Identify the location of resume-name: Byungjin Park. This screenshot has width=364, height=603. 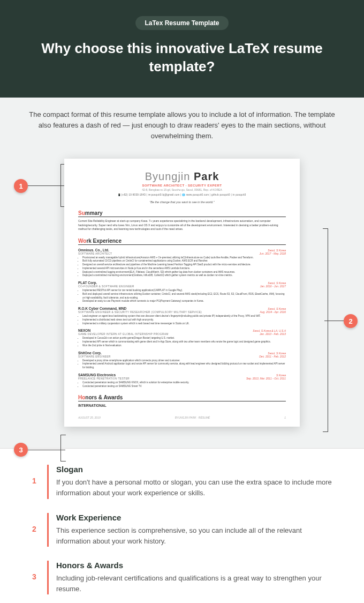
(182, 177).